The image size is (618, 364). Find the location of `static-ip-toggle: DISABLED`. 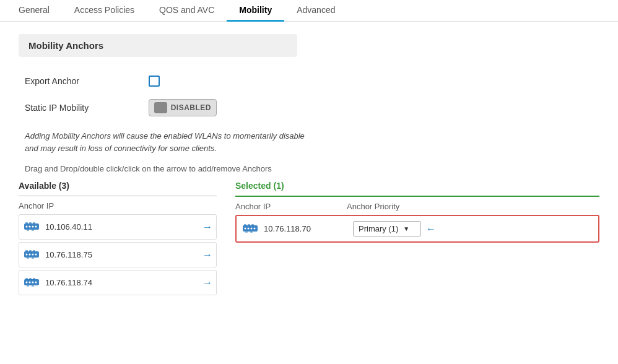

static-ip-toggle: DISABLED is located at coordinates (183, 108).